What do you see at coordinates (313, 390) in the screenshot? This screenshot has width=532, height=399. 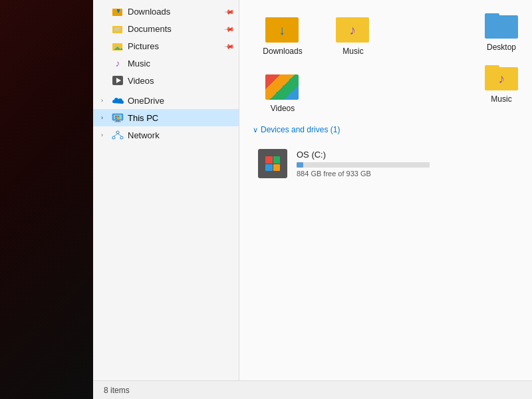 I see `status-bar: 8 items` at bounding box center [313, 390].